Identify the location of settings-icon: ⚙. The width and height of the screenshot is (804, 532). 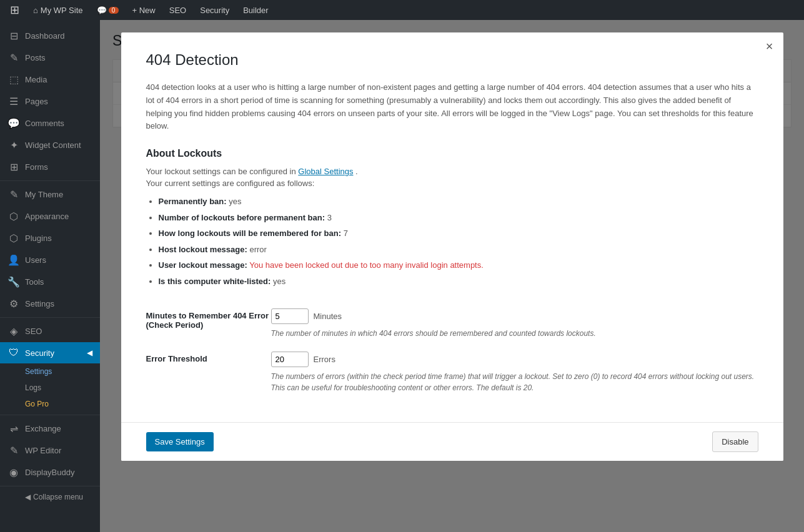
(14, 303).